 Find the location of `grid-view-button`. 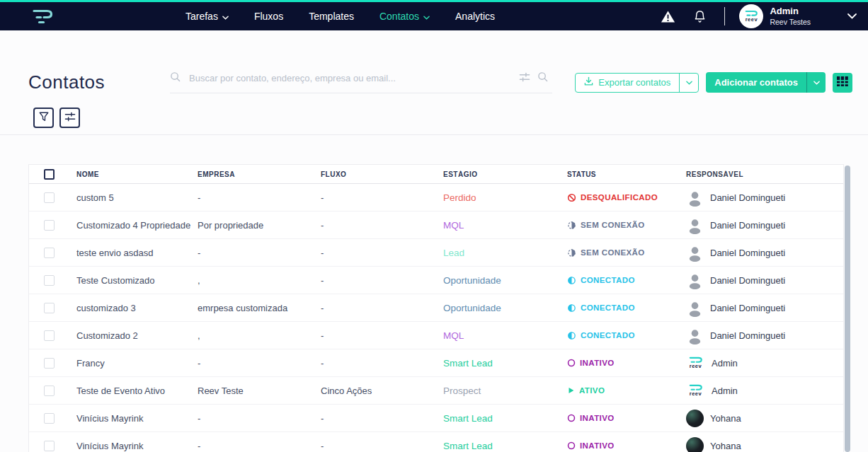

grid-view-button is located at coordinates (843, 83).